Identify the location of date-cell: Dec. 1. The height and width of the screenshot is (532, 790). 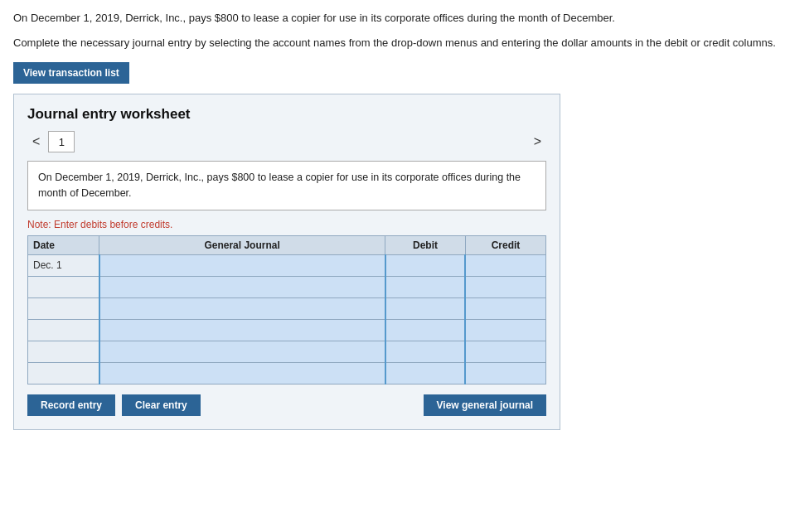
(64, 265).